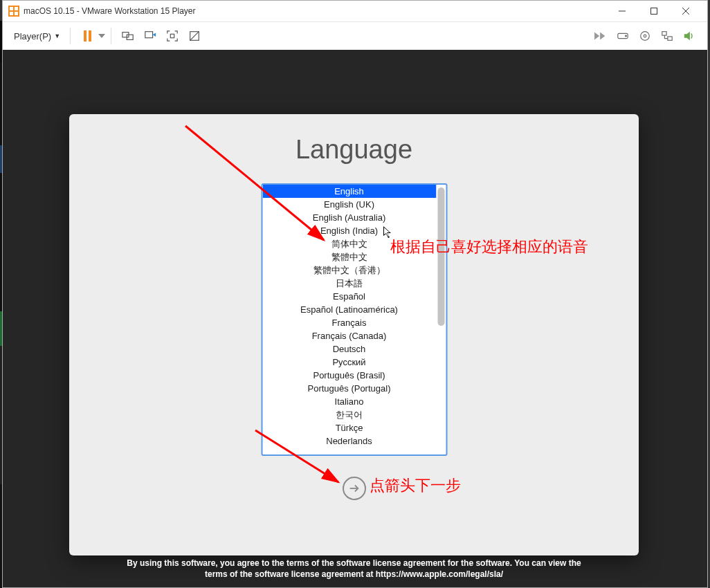 Image resolution: width=710 pixels, height=588 pixels. I want to click on dropdown-caret-icon: ▼, so click(57, 36).